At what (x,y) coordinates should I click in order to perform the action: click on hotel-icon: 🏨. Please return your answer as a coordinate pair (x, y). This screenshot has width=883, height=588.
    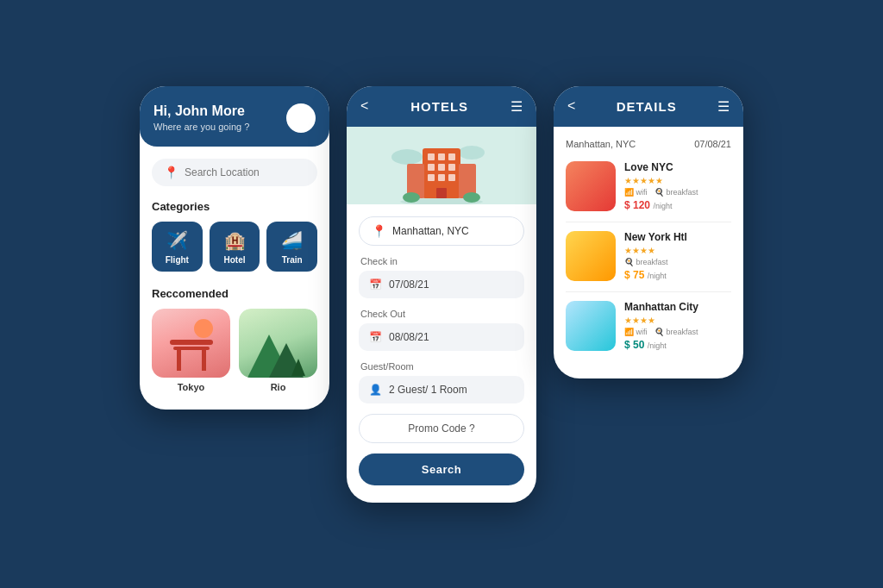
    Looking at the image, I should click on (235, 241).